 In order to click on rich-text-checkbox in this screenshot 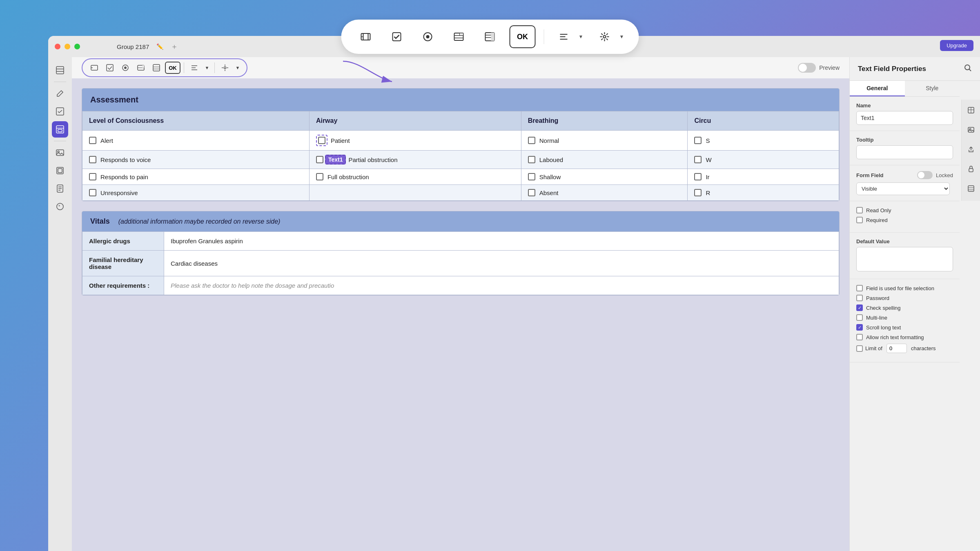, I will do `click(860, 337)`.